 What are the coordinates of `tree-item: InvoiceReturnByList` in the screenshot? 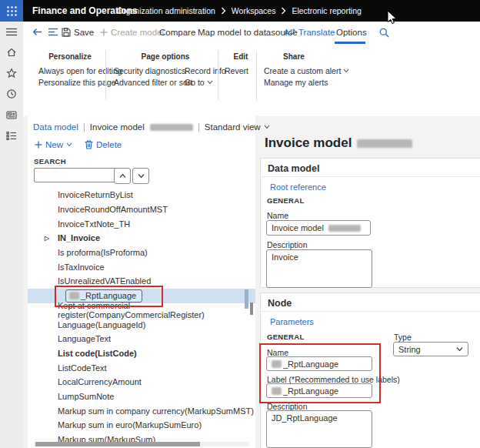 It's located at (142, 196).